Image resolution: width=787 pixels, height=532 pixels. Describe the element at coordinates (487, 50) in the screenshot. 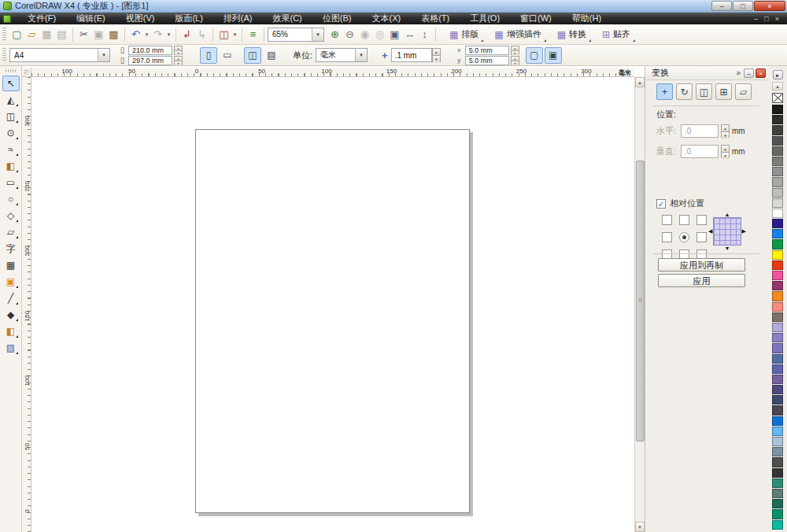

I see `duplicate-x-field: 5.0 mm` at that location.